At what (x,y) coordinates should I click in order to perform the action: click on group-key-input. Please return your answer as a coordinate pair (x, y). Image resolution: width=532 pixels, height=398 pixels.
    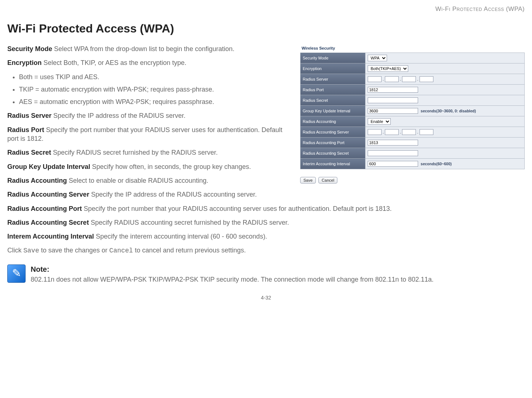
    Looking at the image, I should click on (393, 111).